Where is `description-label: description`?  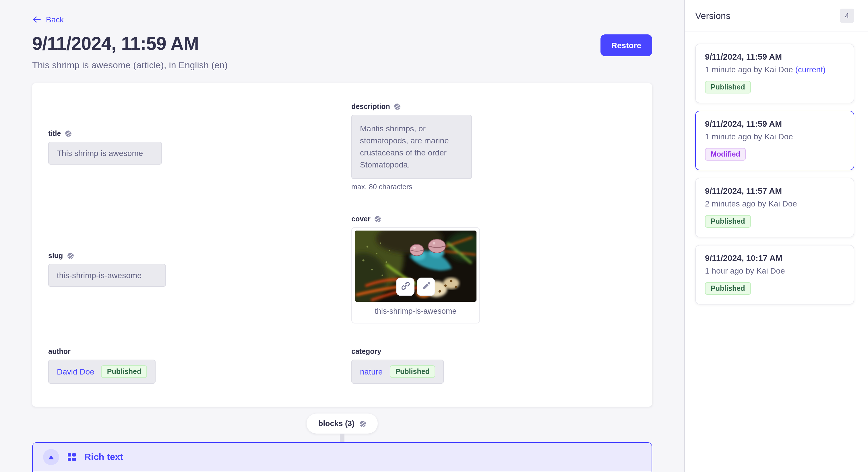 description-label: description is located at coordinates (371, 107).